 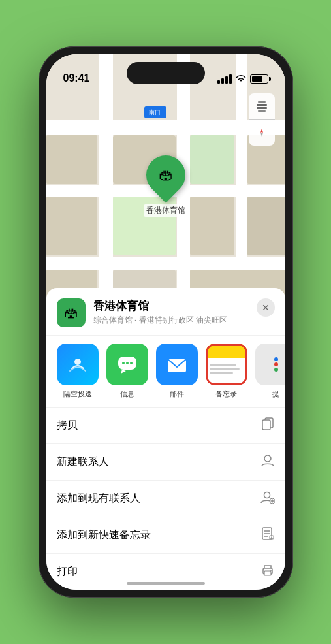 I want to click on action-new-contact: 新建联系人, so click(x=166, y=462).